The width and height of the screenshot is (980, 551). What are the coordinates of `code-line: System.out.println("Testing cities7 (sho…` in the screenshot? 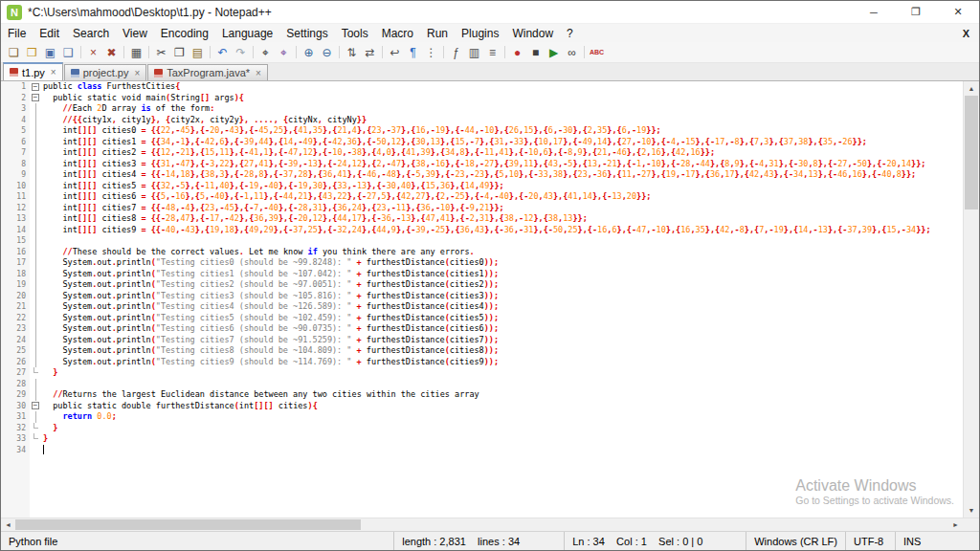 It's located at (501, 341).